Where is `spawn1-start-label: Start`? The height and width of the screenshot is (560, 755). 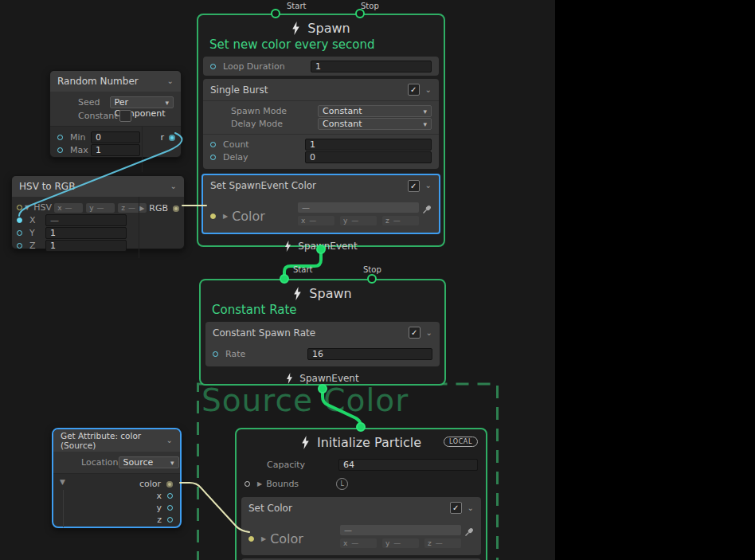
spawn1-start-label: Start is located at coordinates (296, 6).